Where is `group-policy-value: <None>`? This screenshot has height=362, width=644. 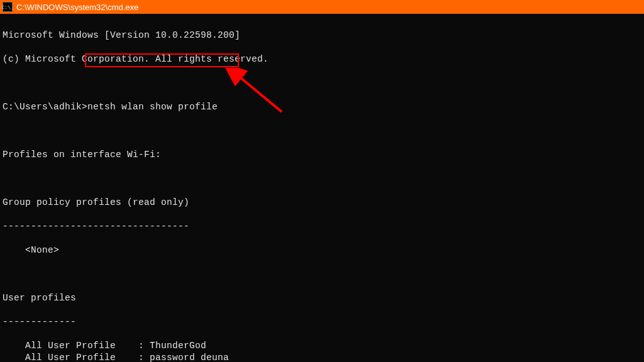
group-policy-value: <None> is located at coordinates (322, 250).